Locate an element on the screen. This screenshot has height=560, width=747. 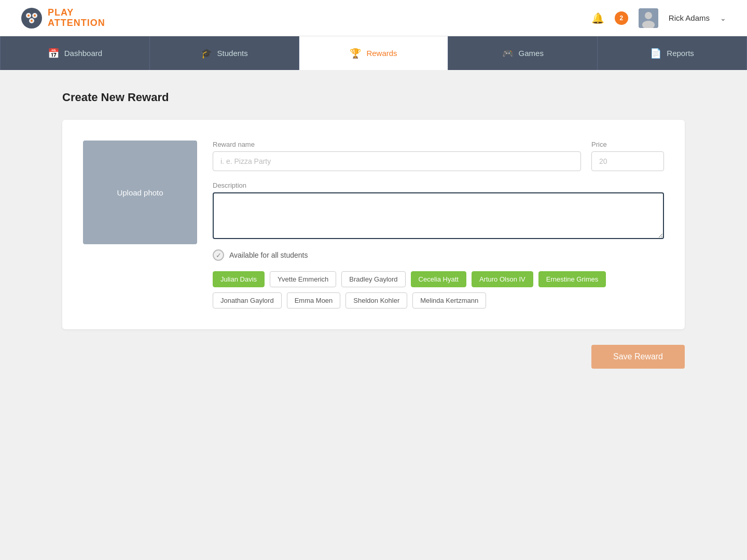
nav-item-dashboard: 📅 Dashboard is located at coordinates (75, 53).